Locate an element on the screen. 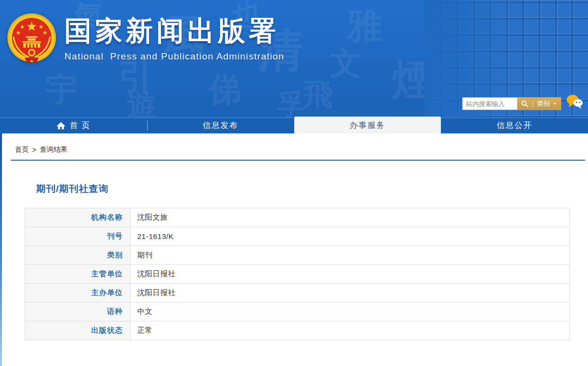 Image resolution: width=588 pixels, height=366 pixels. row-label: 刊号 is located at coordinates (78, 237).